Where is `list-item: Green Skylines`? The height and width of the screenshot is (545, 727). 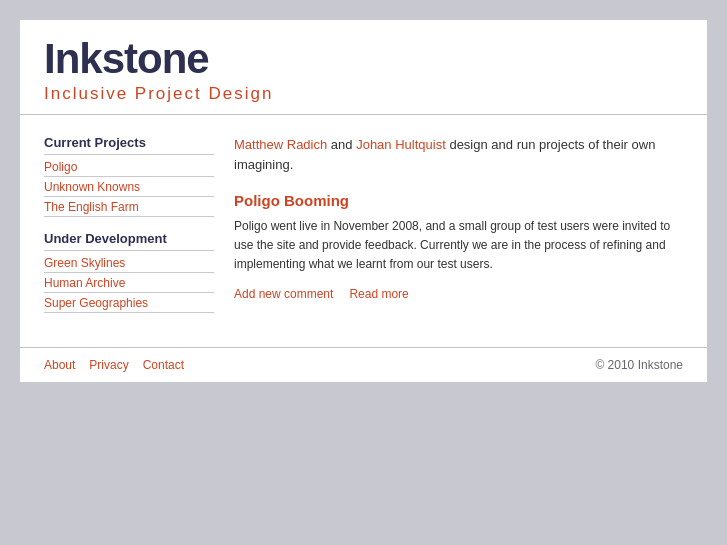 list-item: Green Skylines is located at coordinates (129, 263).